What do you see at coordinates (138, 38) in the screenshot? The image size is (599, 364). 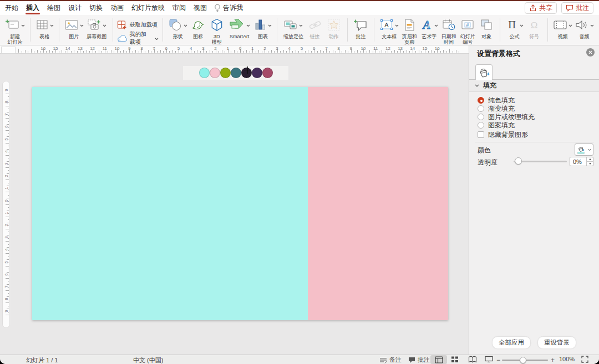 I see `ribbon-button-我的加载项: 我的加载项` at bounding box center [138, 38].